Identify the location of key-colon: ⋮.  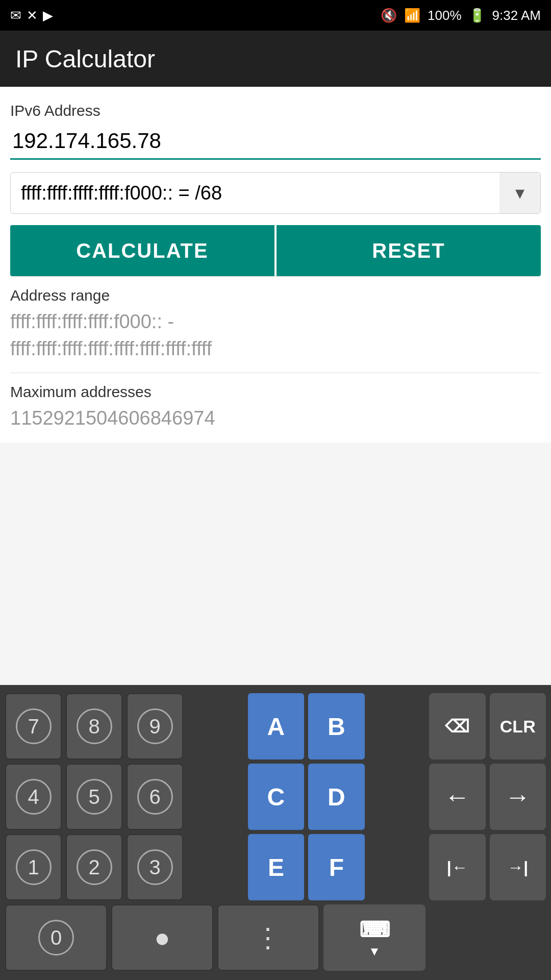
(268, 938).